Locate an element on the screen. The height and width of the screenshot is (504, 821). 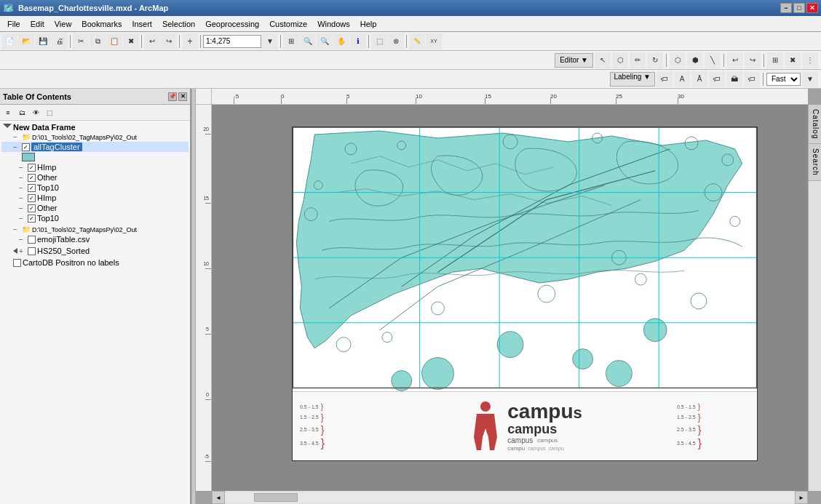
layer-checkbox-other1 is located at coordinates (32, 177).